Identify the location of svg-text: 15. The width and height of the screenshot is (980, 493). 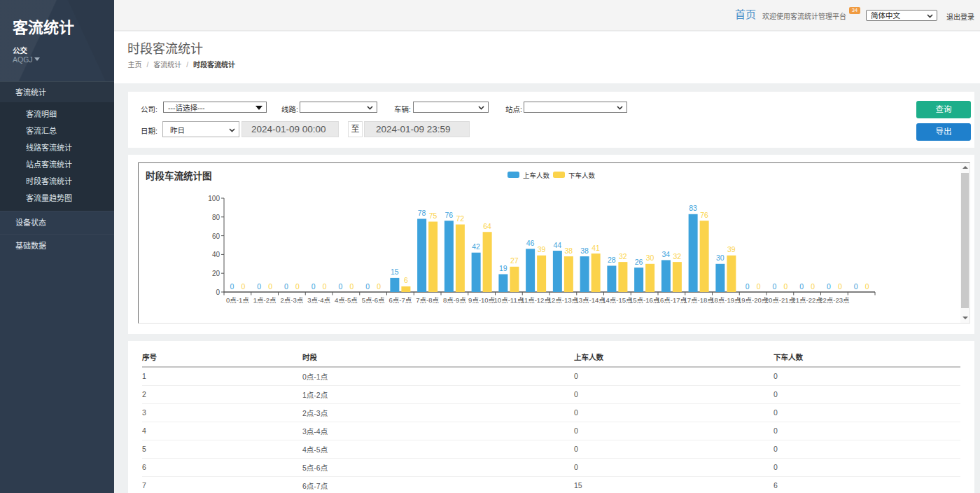
(395, 272).